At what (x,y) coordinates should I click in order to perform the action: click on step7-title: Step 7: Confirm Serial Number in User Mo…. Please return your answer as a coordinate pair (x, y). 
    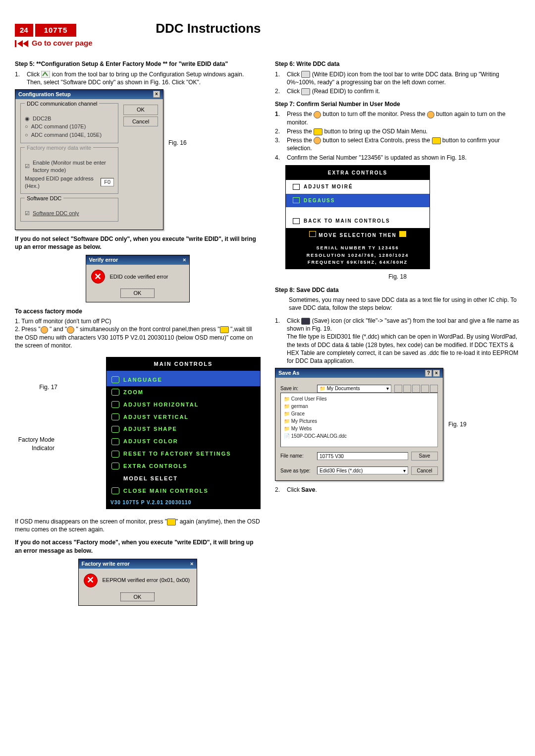
    Looking at the image, I should click on (397, 104).